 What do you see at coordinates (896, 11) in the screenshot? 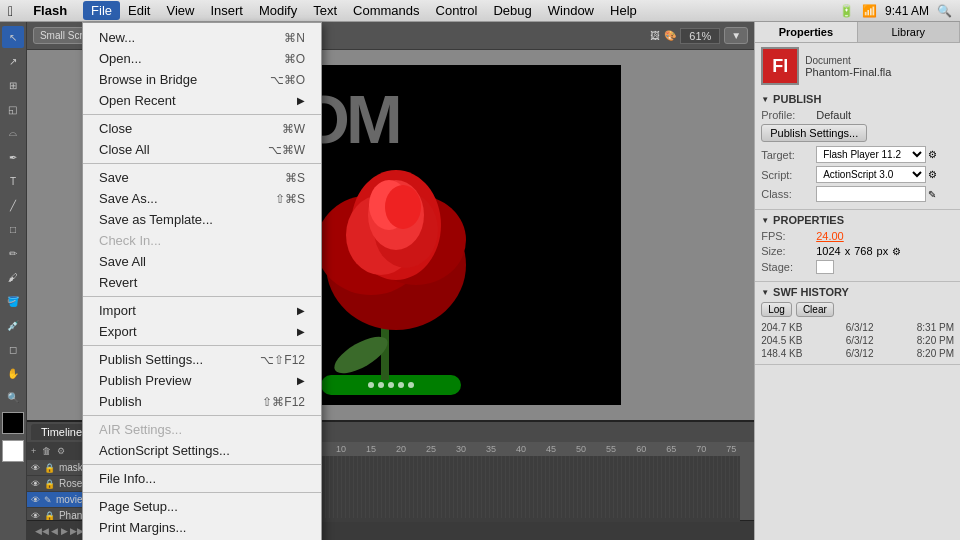
I see `mac-right-icons: 🔋 📶 9:41 AM 🔍` at bounding box center [896, 11].